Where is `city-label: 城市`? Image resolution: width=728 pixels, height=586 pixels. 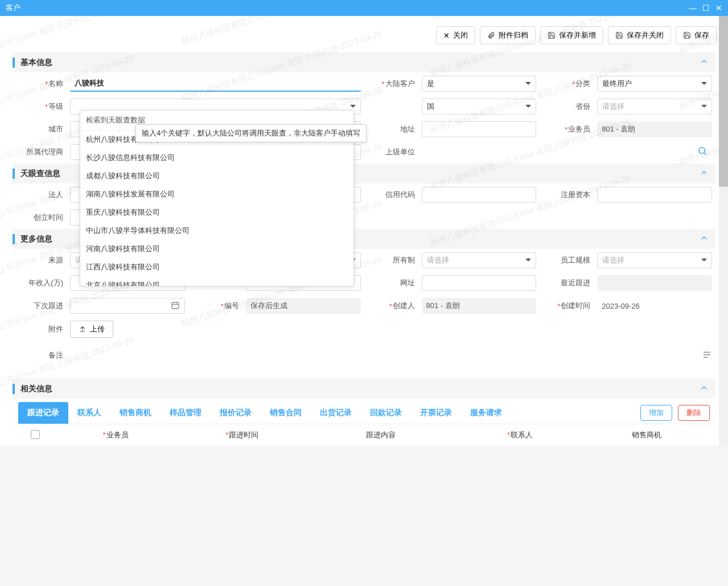 city-label: 城市 is located at coordinates (56, 129).